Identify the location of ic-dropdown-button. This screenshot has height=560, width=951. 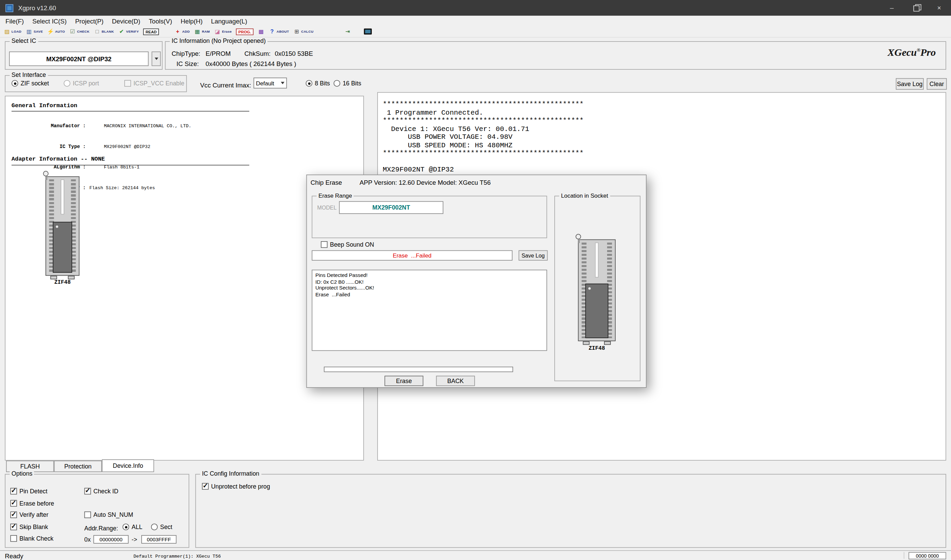
(156, 59).